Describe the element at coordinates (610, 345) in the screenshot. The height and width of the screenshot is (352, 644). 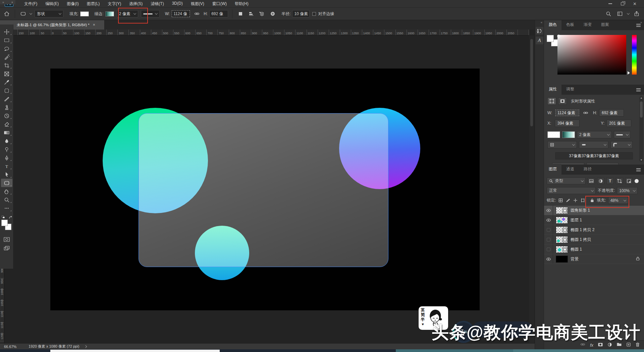
I see `new-adjustment-layer-icon` at that location.